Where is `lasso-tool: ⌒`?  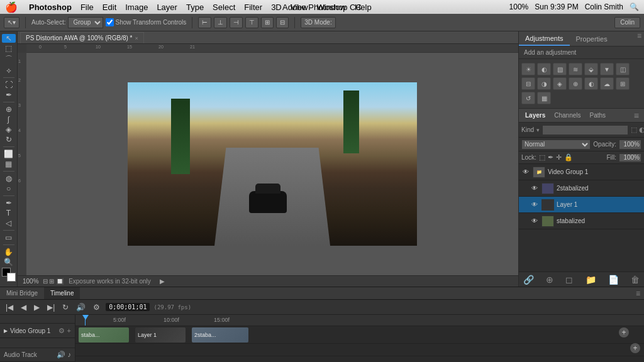 lasso-tool: ⌒ is located at coordinates (9, 59).